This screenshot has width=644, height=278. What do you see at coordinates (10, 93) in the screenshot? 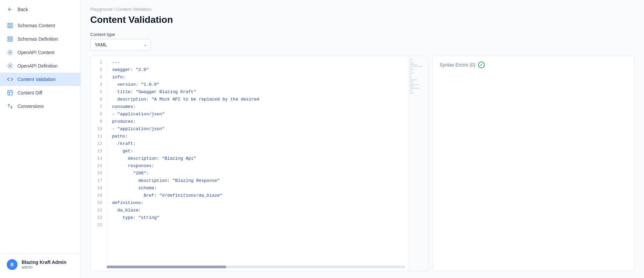
I see `content-diff-icon` at bounding box center [10, 93].